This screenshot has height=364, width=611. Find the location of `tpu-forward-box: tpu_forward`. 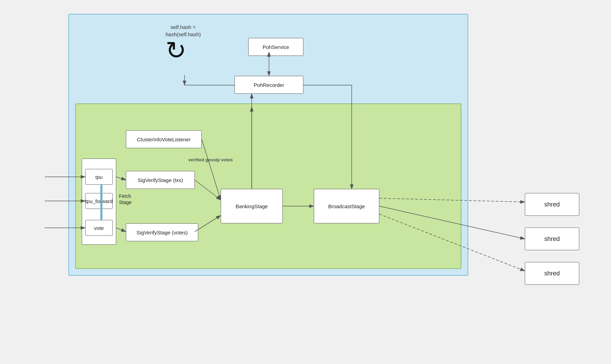

tpu-forward-box: tpu_forward is located at coordinates (99, 201).